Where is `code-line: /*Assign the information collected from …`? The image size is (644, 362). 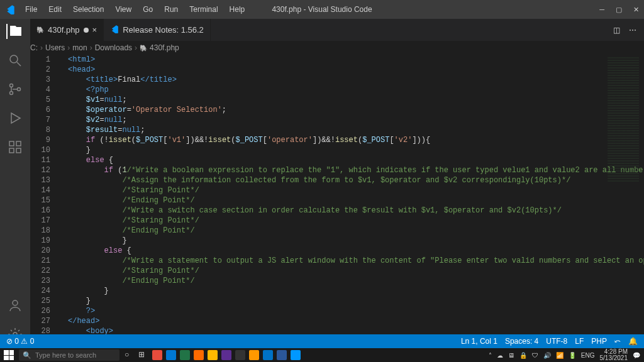 code-line: /*Assign the information collected from … is located at coordinates (337, 180).